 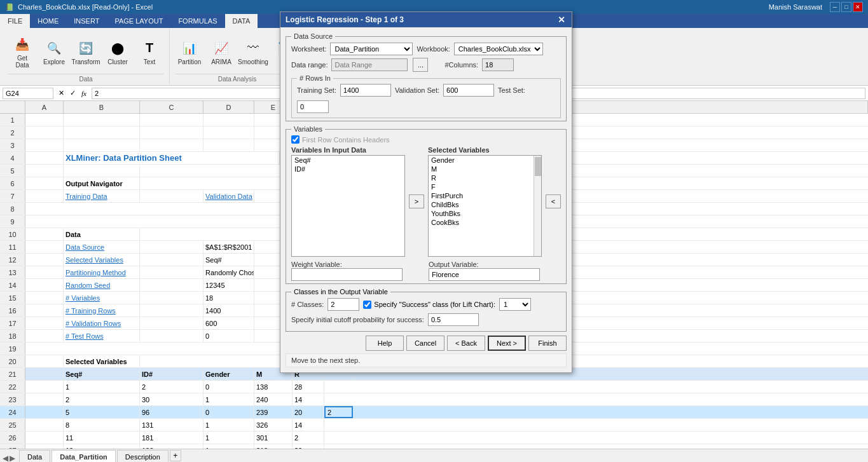 What do you see at coordinates (102, 425) in the screenshot?
I see `cell-b25: 8` at bounding box center [102, 425].